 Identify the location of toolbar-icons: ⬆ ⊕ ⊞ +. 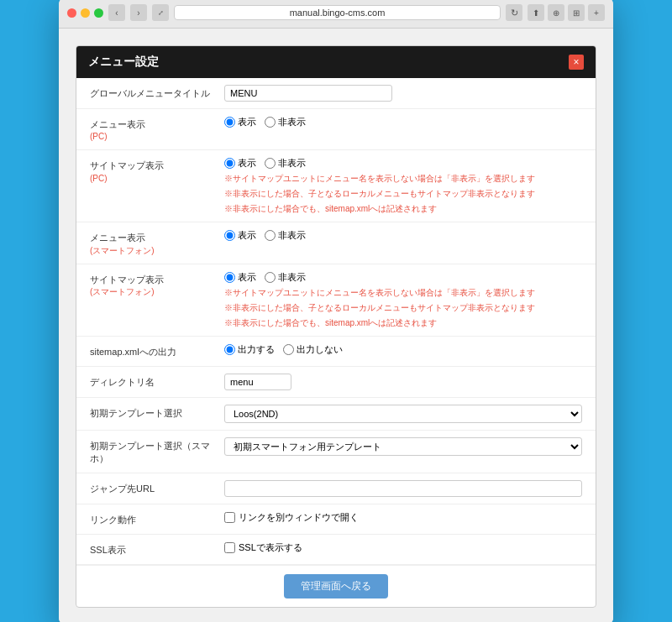
(566, 13).